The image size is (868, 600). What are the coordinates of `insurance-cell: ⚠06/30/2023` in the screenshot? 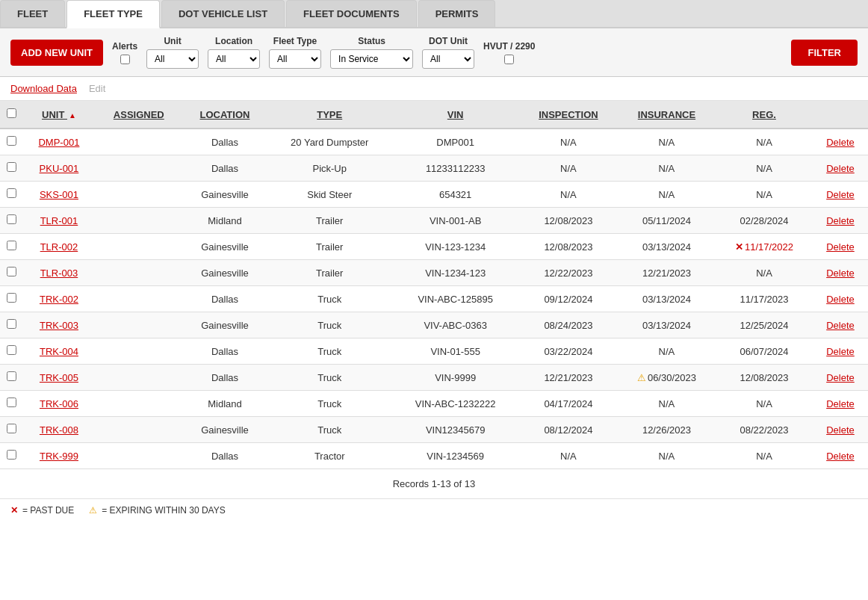 It's located at (666, 378).